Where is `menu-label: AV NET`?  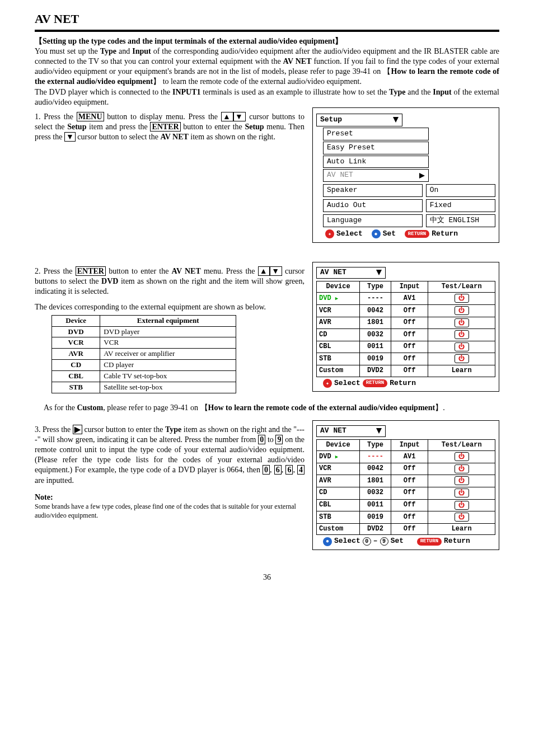 menu-label: AV NET is located at coordinates (340, 176).